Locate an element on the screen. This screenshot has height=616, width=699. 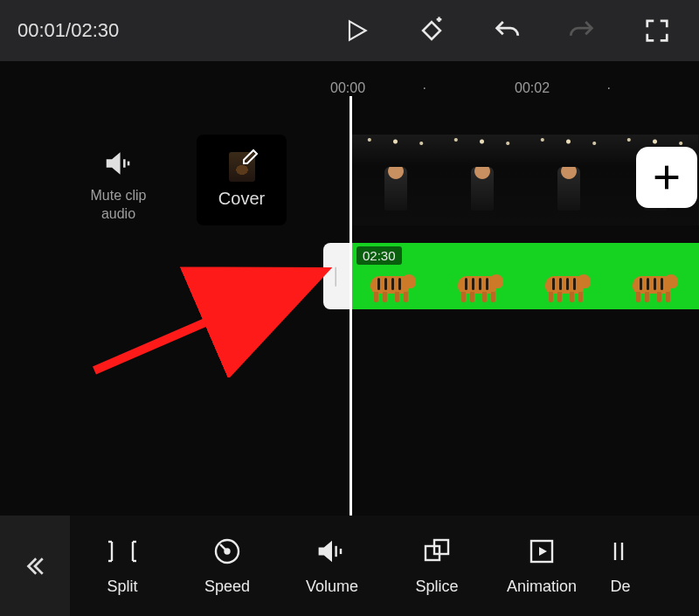
tool-label: Splice is located at coordinates (437, 587).